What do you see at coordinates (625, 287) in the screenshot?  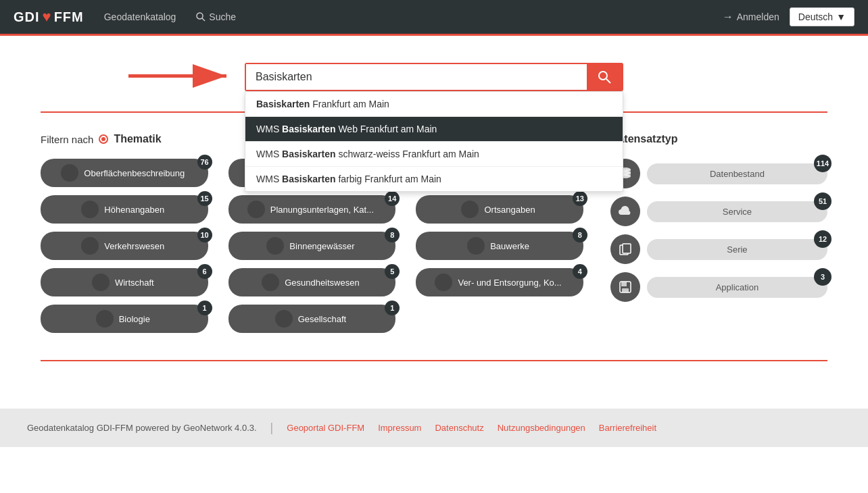 I see `floppy-icon-wrap` at bounding box center [625, 287].